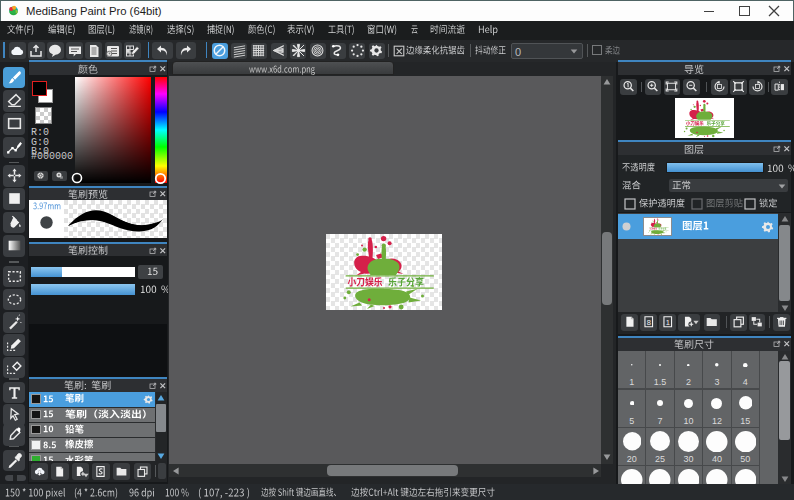 The height and width of the screenshot is (500, 794). What do you see at coordinates (648, 322) in the screenshot?
I see `svg-text: 8` at bounding box center [648, 322].